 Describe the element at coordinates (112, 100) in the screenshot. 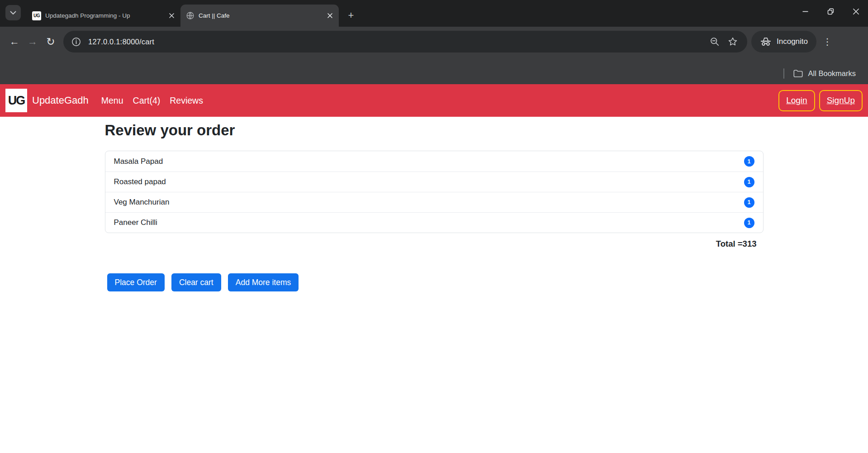

I see `nav-link-menu: Menu` at that location.